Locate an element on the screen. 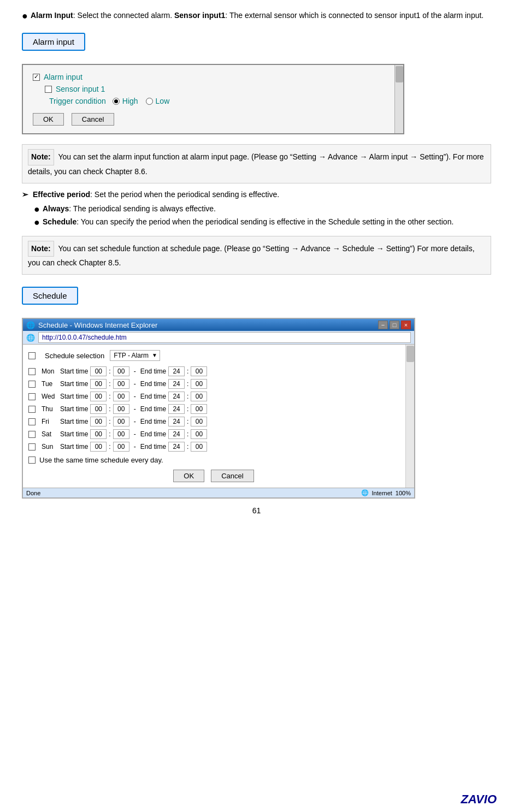 The image size is (513, 812). day-checkbox-sat is located at coordinates (32, 435).